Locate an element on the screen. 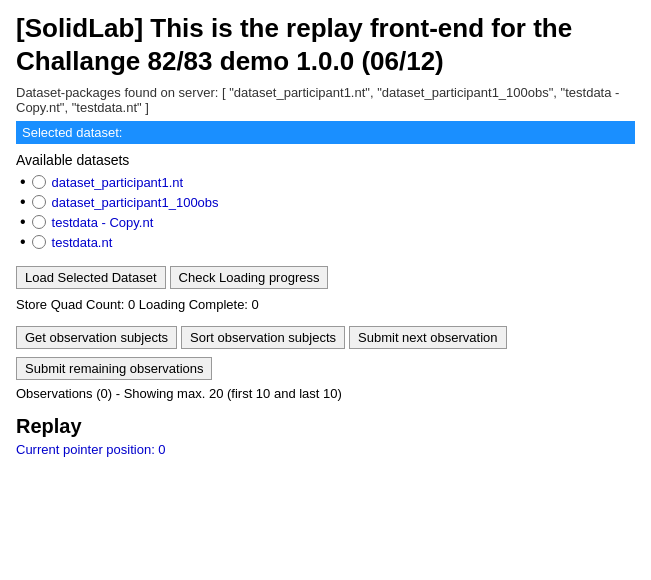 This screenshot has height=580, width=651. dataset-link-4: testdata.nt is located at coordinates (82, 242).